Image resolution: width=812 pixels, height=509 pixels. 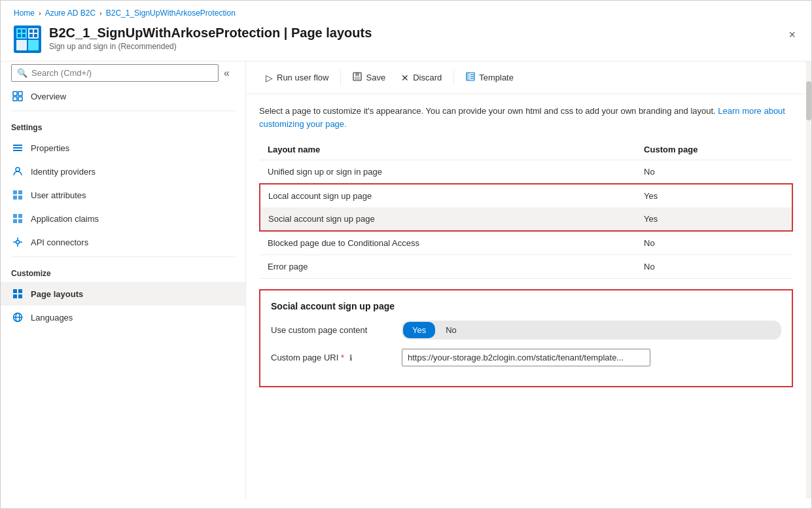 What do you see at coordinates (357, 77) in the screenshot?
I see `save-icon` at bounding box center [357, 77].